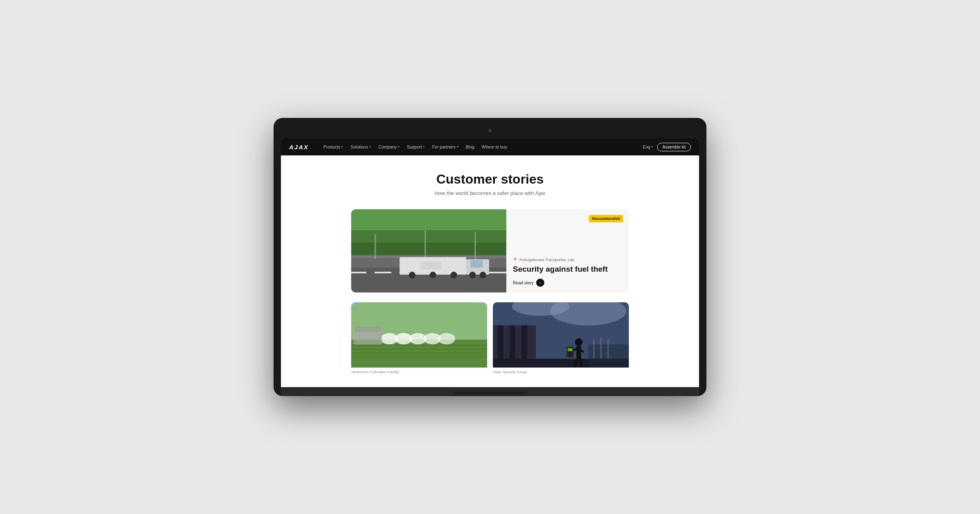  I want to click on read-story-button: Read story ›, so click(568, 283).